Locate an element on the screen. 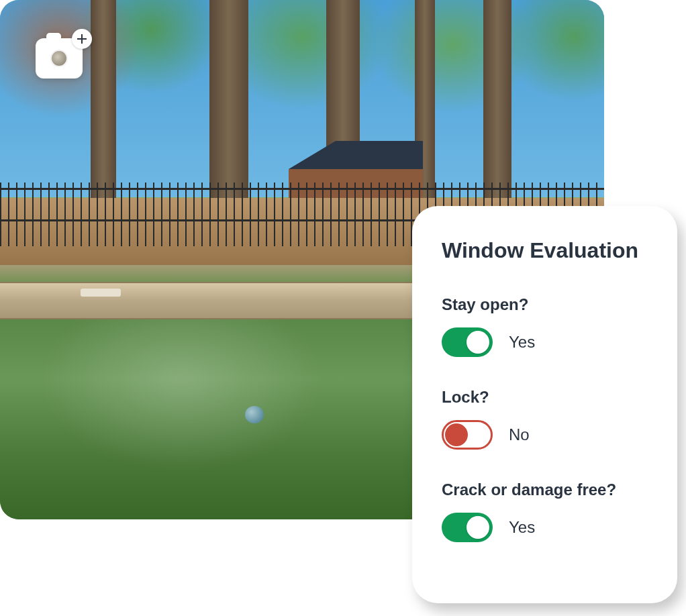 This screenshot has height=616, width=686. plus-icon is located at coordinates (82, 39).